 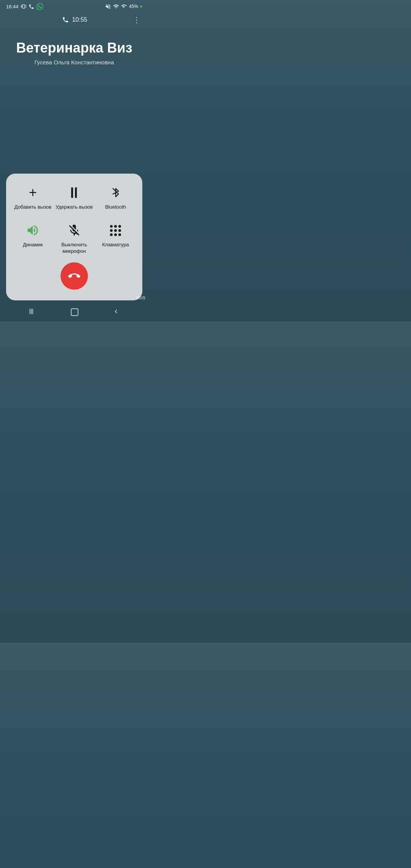 I want to click on keypad-icon, so click(x=116, y=230).